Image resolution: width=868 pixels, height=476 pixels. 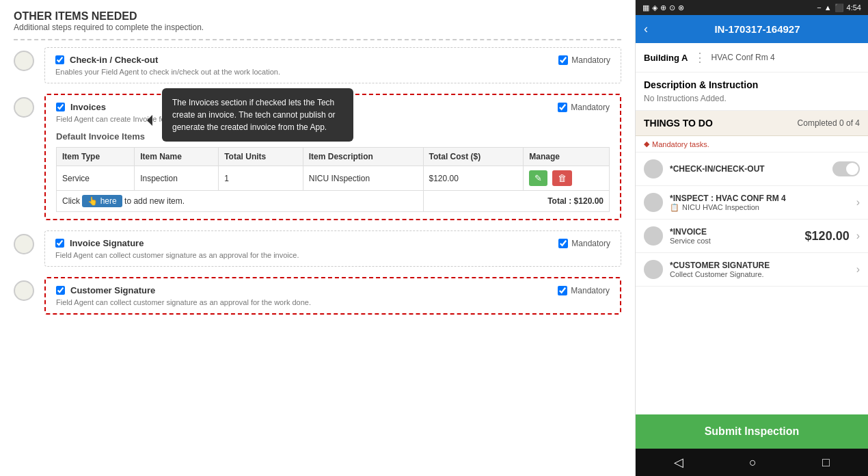 I want to click on wifi-strength-icon: ▲, so click(x=828, y=8).